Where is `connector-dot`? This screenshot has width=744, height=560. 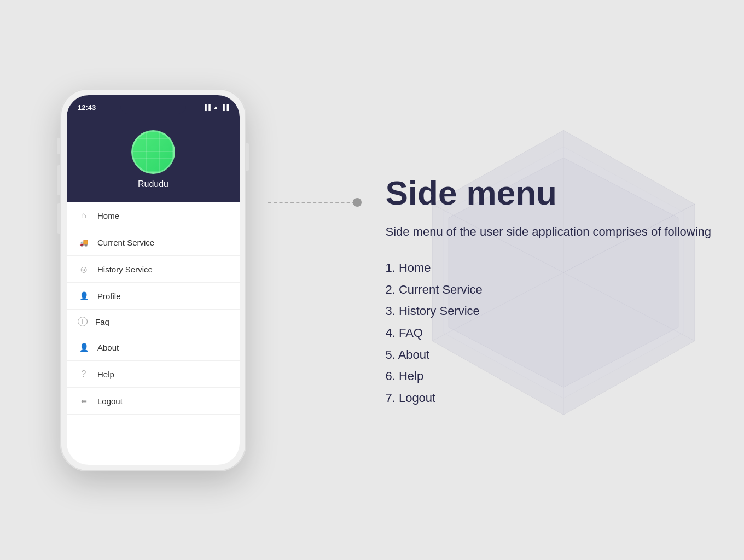
connector-dot is located at coordinates (357, 202).